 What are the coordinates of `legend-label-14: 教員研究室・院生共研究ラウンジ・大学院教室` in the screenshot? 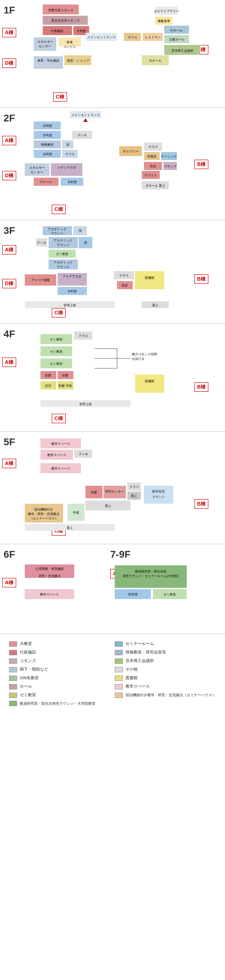 It's located at (58, 703).